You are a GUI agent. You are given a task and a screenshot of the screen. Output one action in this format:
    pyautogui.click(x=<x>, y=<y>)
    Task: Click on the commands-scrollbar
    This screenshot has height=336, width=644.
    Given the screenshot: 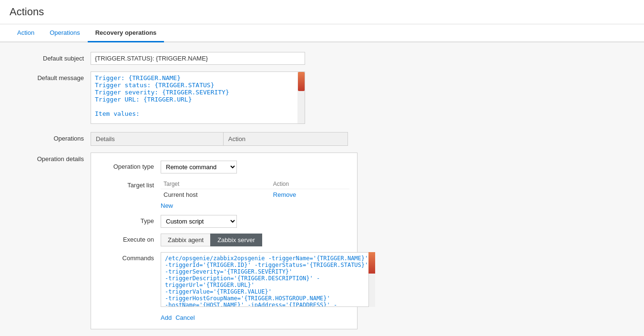 What is the action you would take?
    pyautogui.click(x=372, y=279)
    